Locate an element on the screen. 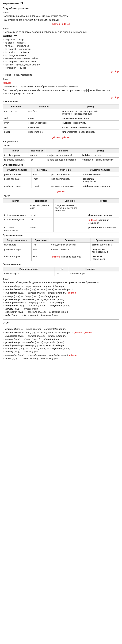 Image resolution: width=122 pixels, height=644 pixels. gdz-watermark-ans-a: gdz.top is located at coordinates (78, 332).